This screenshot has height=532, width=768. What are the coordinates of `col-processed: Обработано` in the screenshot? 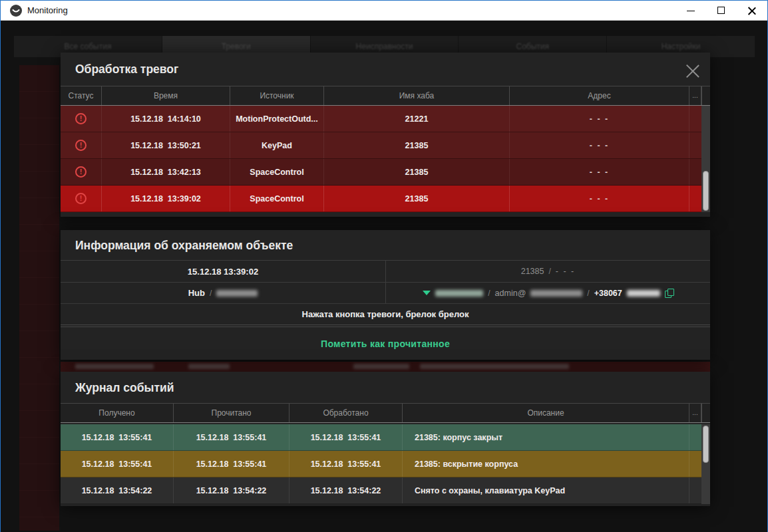 It's located at (346, 413).